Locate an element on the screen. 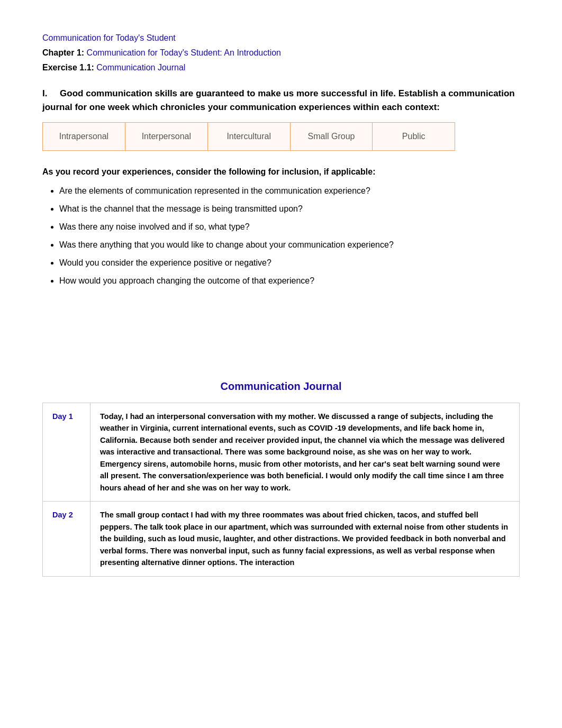 This screenshot has width=562, height=728. exercise-label: Exercise 1.1: is located at coordinates (68, 68).